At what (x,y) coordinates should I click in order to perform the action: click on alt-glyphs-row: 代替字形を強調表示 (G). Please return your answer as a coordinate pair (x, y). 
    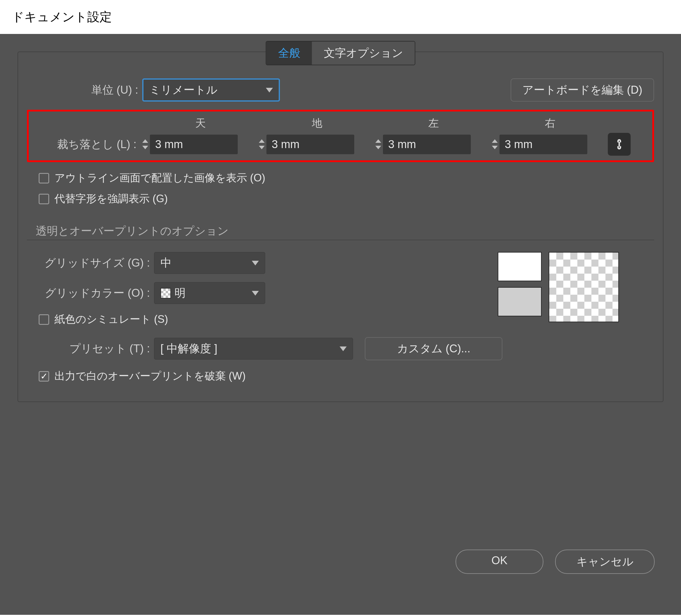
    Looking at the image, I should click on (346, 199).